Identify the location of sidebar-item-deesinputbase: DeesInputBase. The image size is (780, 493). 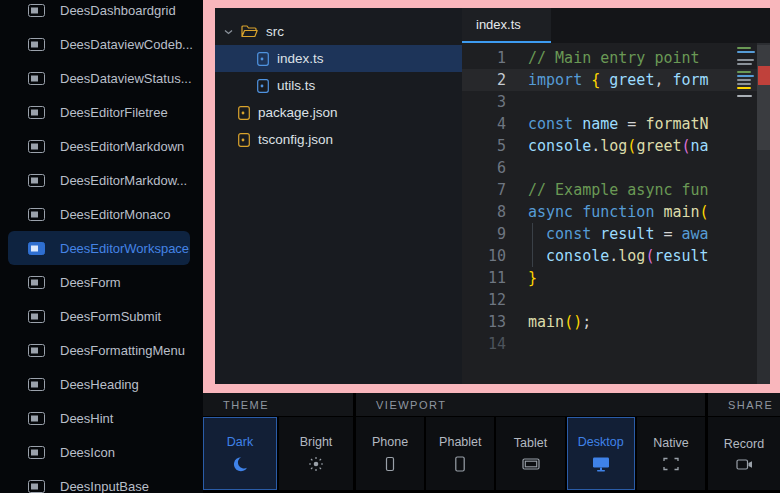
(99, 481).